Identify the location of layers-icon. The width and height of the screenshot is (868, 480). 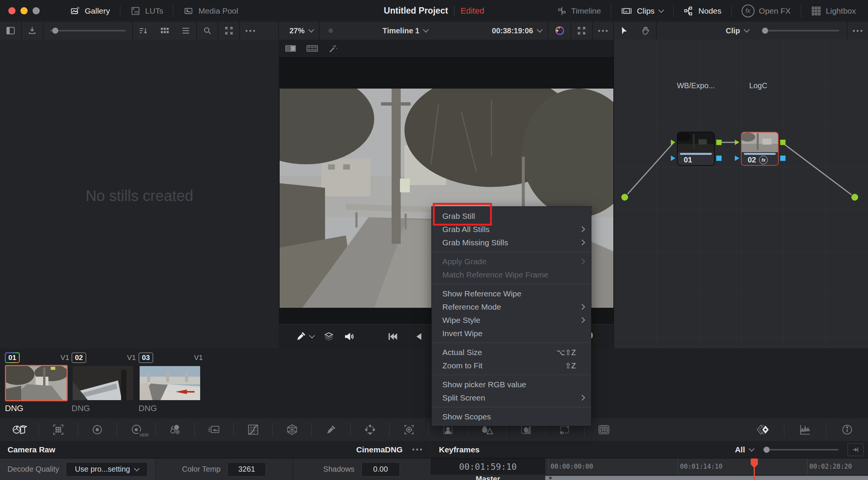
(329, 337).